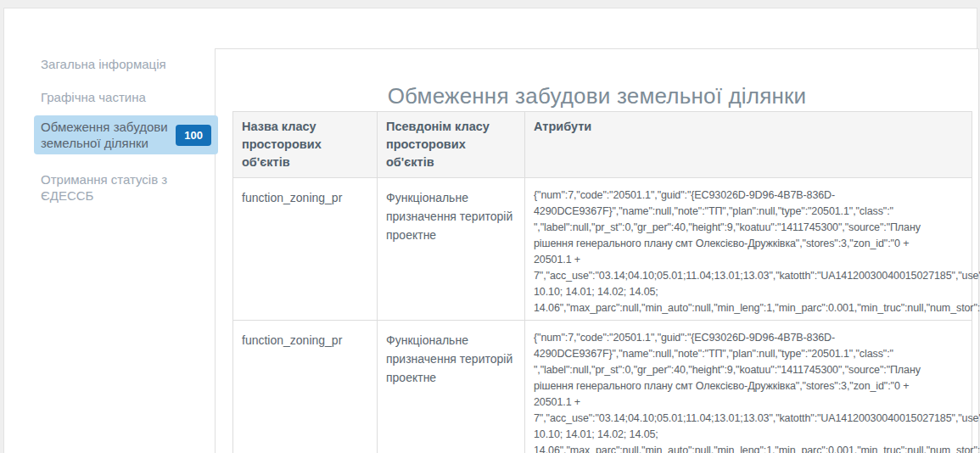 The image size is (980, 453). Describe the element at coordinates (451, 145) in the screenshot. I see `col-header-alias: Псевдонім класу просторових об'єктів` at that location.